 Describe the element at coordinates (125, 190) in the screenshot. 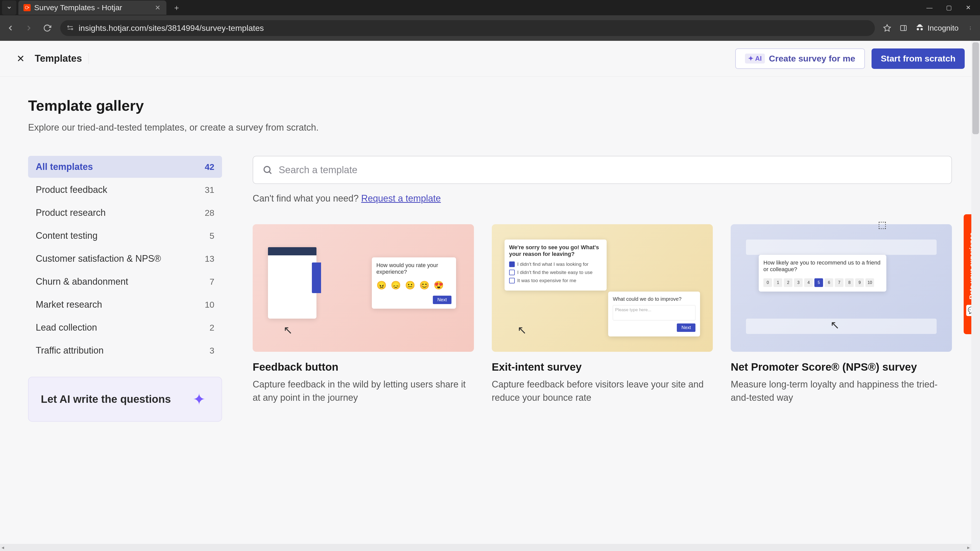

I see `category-item: Product feedback31` at that location.